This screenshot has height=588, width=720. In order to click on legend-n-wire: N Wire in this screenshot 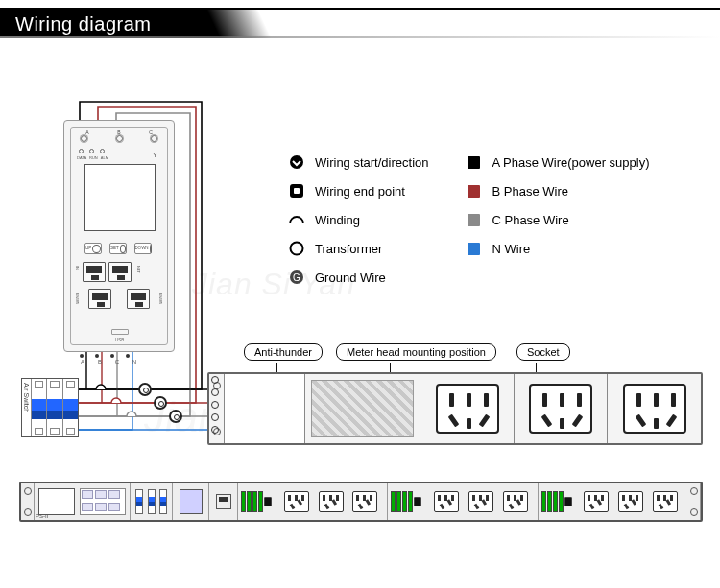, I will do `click(557, 248)`.